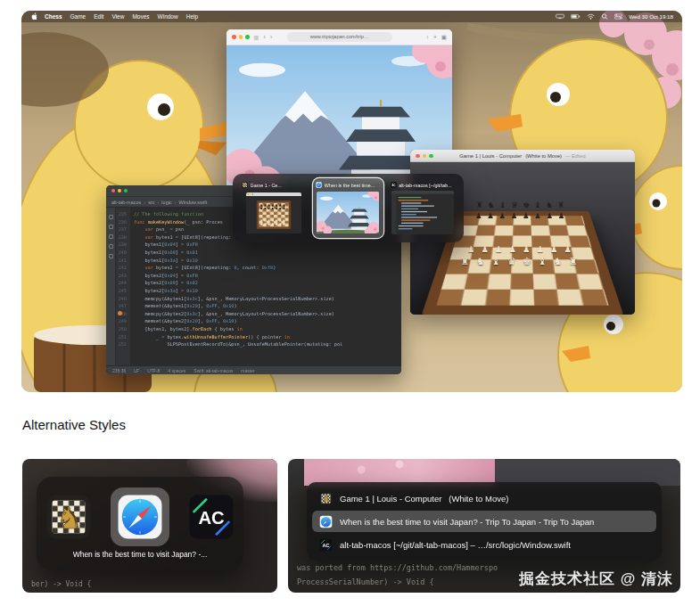  I want to click on switcher-item-label: alt-tab-macos [~/git/tab..., so click(424, 185).